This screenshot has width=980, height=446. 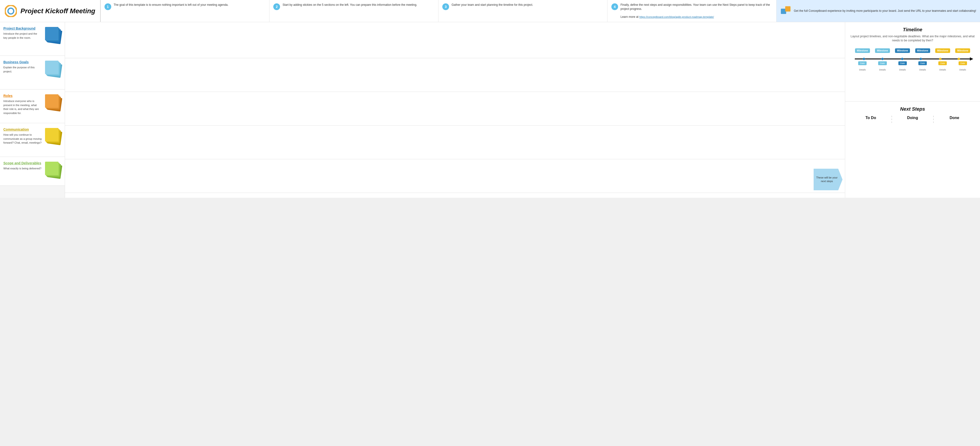 What do you see at coordinates (676, 17) in the screenshot?
I see `learn-more-link: https://conceptboard.com/blog/agile-prod…` at bounding box center [676, 17].